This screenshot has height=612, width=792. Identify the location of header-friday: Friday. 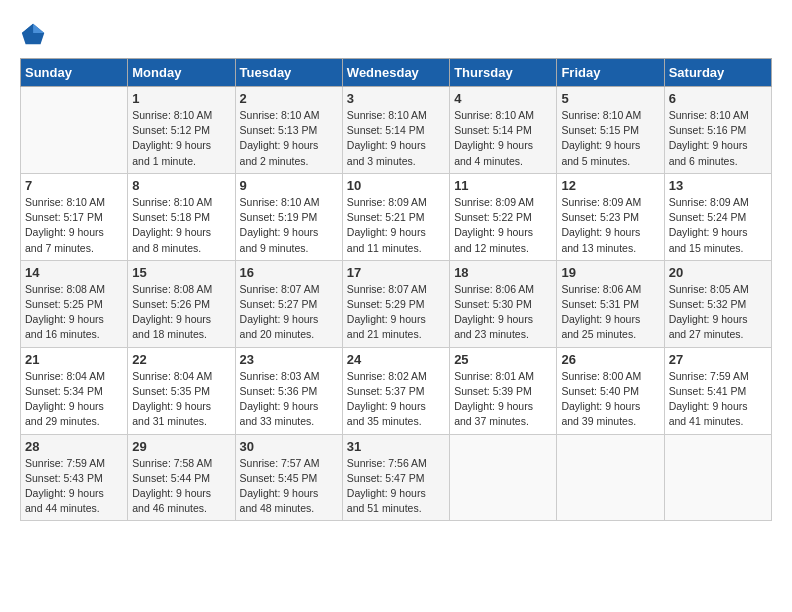
(610, 73).